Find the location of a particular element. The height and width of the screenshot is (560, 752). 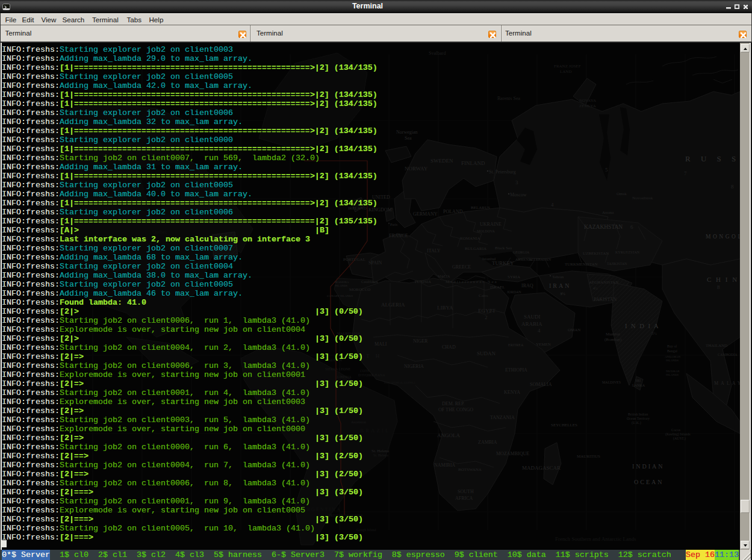

svg-text: UZBEKISTAN is located at coordinates (596, 254).